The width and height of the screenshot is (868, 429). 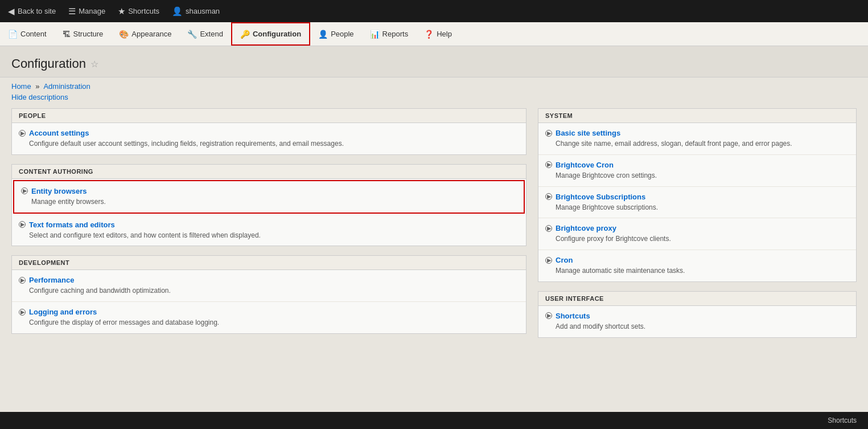 I want to click on breadcrumb-admin: Administration, so click(x=67, y=87).